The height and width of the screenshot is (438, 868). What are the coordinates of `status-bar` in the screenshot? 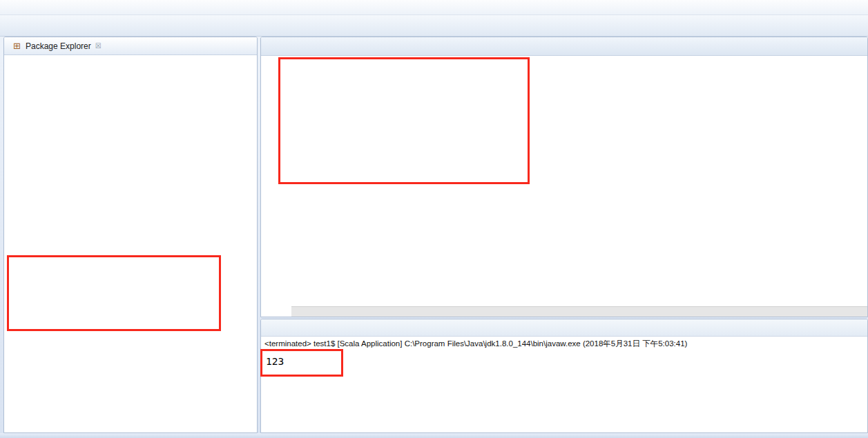 It's located at (434, 436).